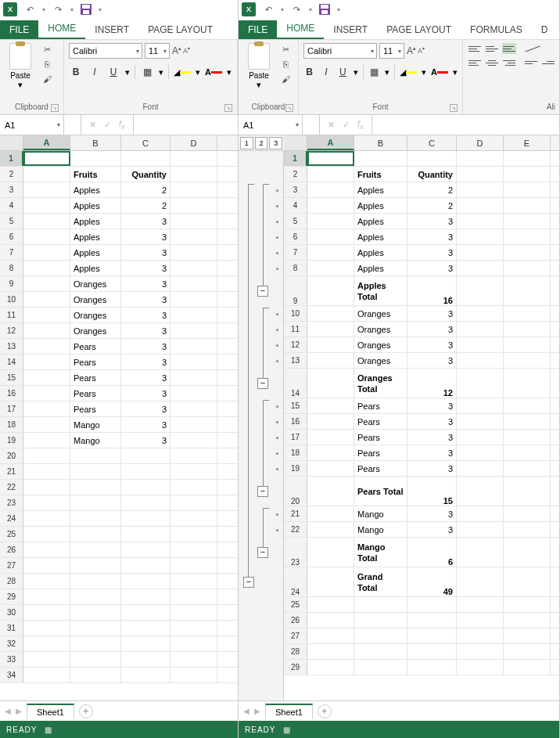  What do you see at coordinates (296, 252) in the screenshot?
I see `row-header: 7` at bounding box center [296, 252].